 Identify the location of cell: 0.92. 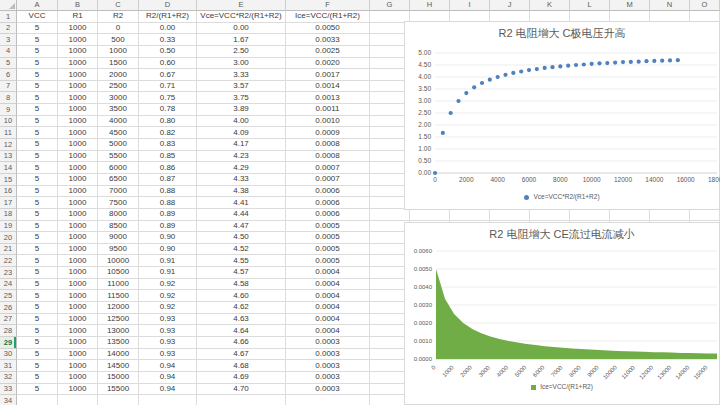
(168, 285).